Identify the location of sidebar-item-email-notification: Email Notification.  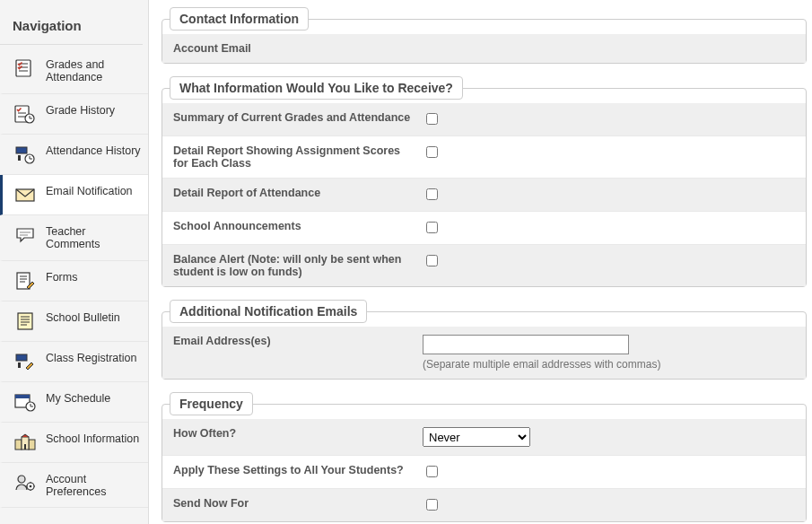
(74, 196).